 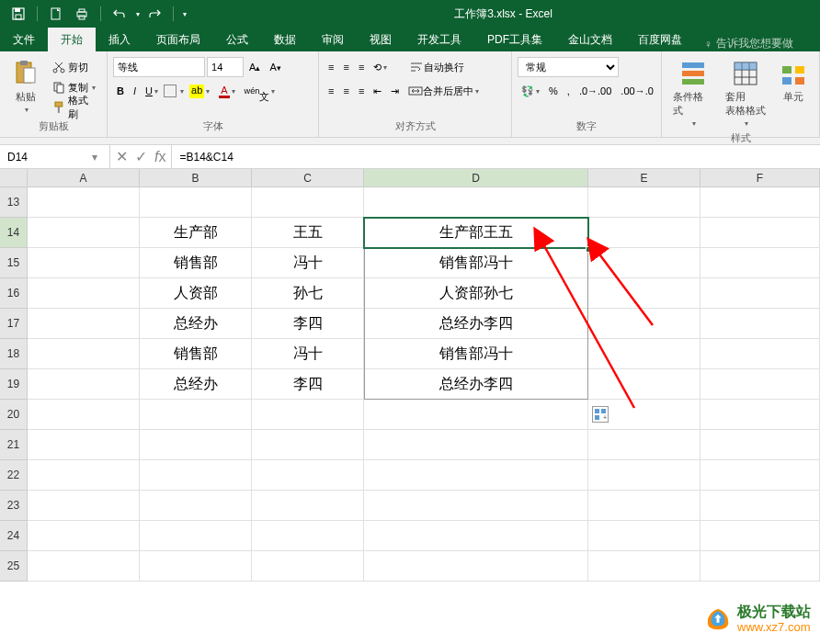 I want to click on cell-E24, so click(x=644, y=537).